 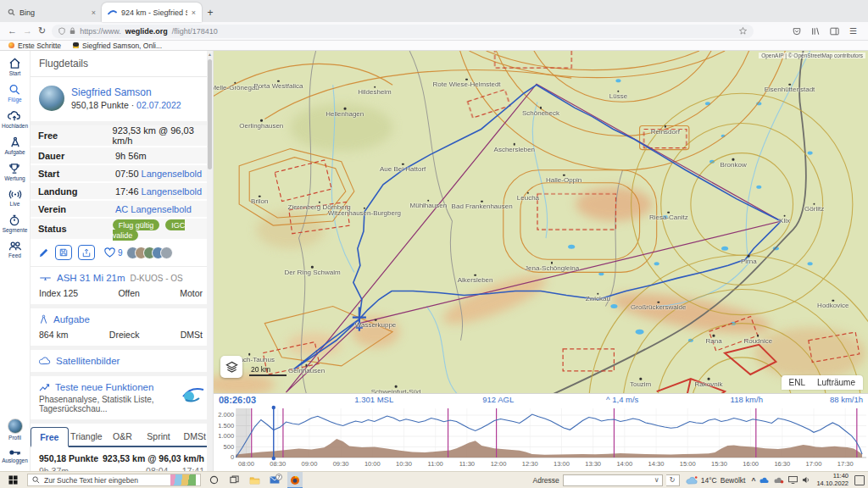 I want to click on onedrive-sync-icon, so click(x=779, y=480).